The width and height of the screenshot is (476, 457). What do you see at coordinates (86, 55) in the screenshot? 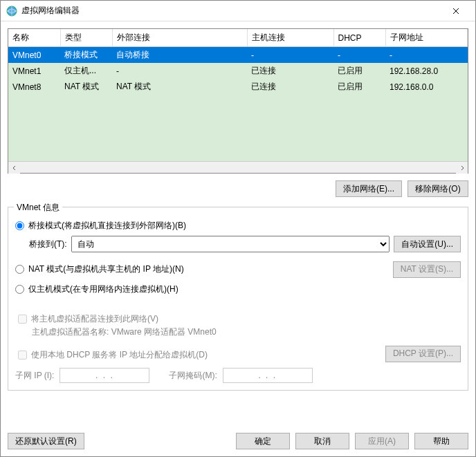
I see `cell-type: 桥接模式` at bounding box center [86, 55].